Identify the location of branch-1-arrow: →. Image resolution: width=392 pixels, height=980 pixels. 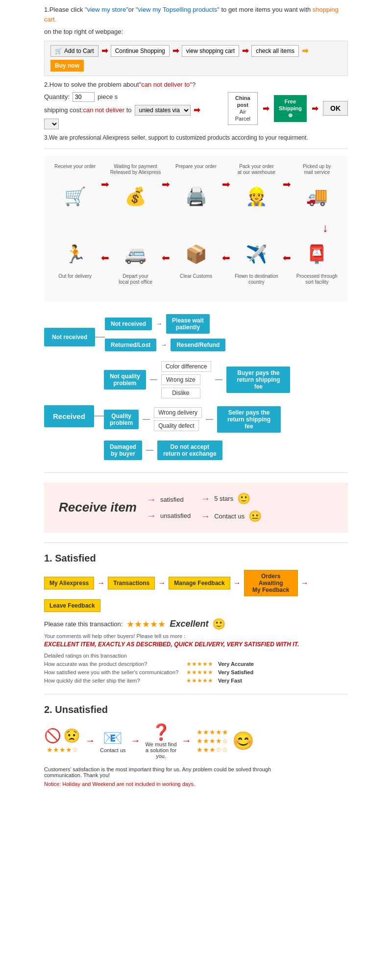
(159, 323).